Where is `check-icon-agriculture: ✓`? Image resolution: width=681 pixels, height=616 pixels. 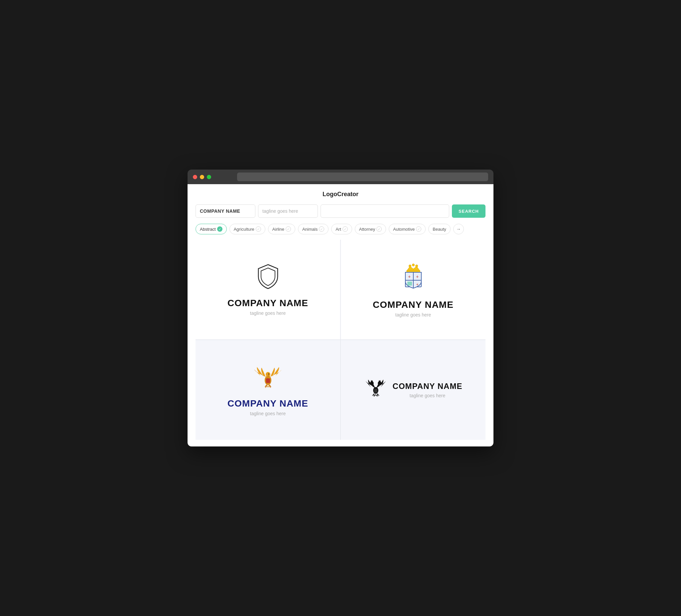
check-icon-agriculture: ✓ is located at coordinates (258, 229).